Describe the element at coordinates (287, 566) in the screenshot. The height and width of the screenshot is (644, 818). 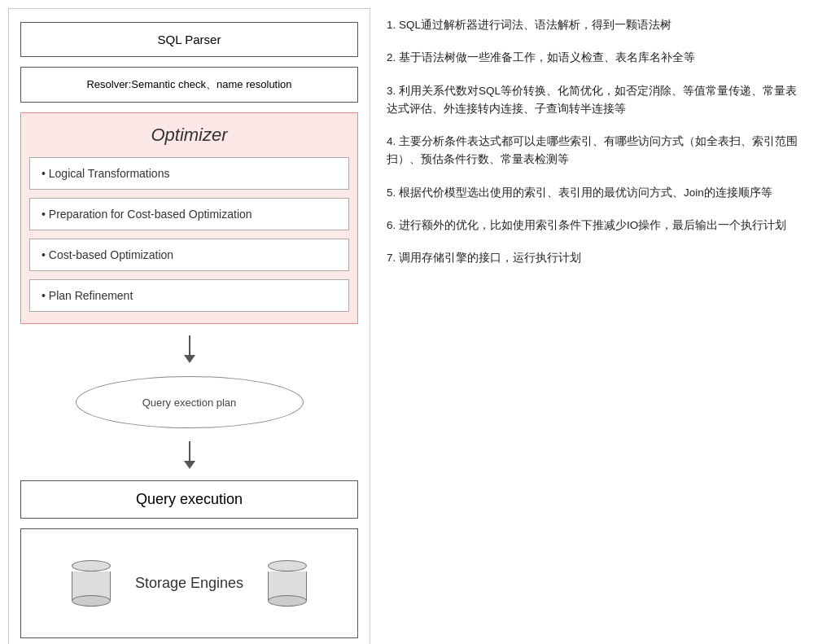
I see `db-top-right` at that location.